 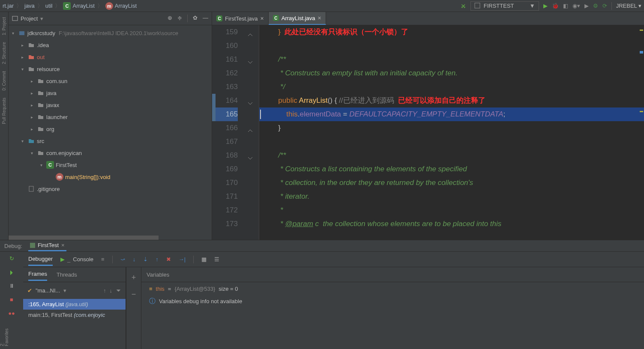 What do you see at coordinates (134, 277) in the screenshot?
I see `add-watch-icon: +` at bounding box center [134, 277].